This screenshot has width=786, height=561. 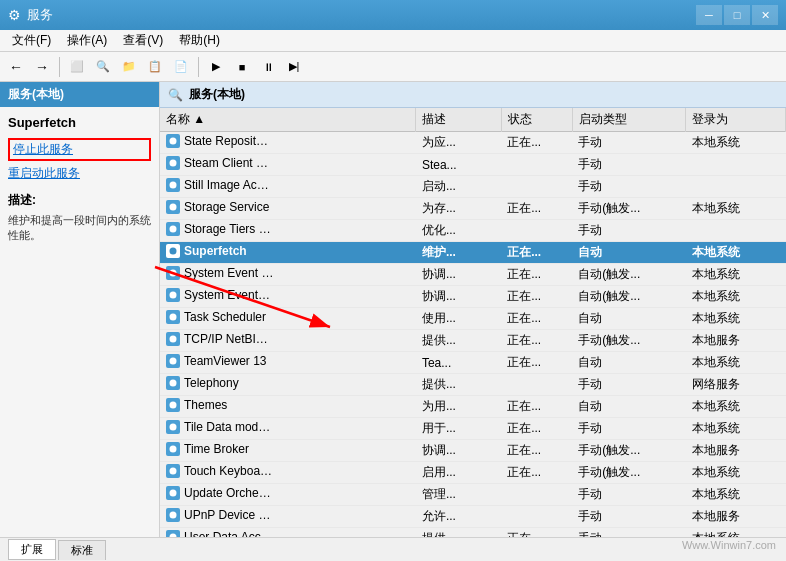 What do you see at coordinates (709, 15) in the screenshot?
I see `minimize-button: ─` at bounding box center [709, 15].